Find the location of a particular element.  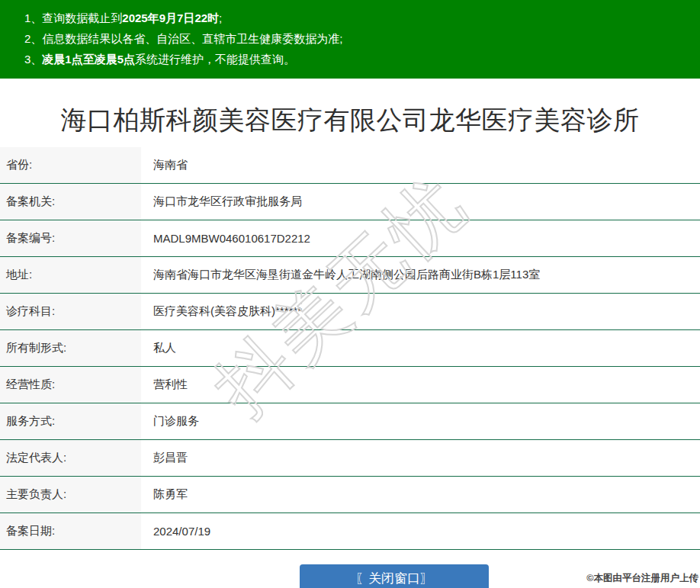

table-row: 服务方式: 门诊服务 is located at coordinates (350, 422).